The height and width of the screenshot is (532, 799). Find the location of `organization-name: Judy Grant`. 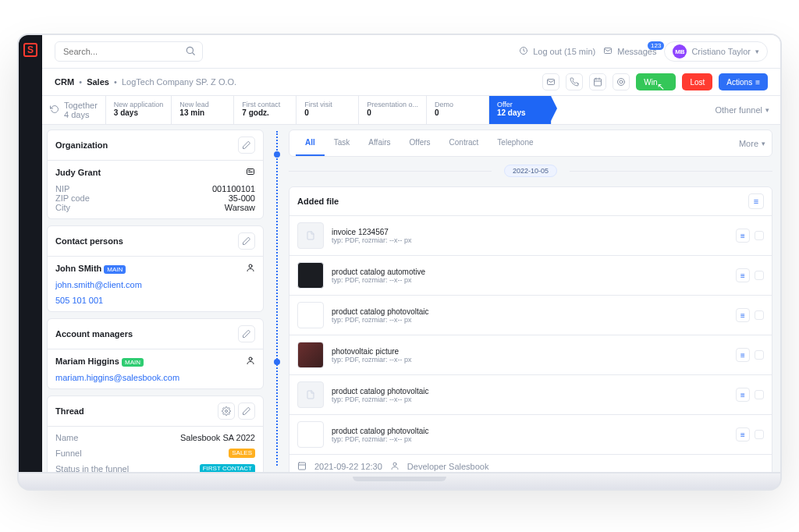

organization-name: Judy Grant is located at coordinates (78, 172).